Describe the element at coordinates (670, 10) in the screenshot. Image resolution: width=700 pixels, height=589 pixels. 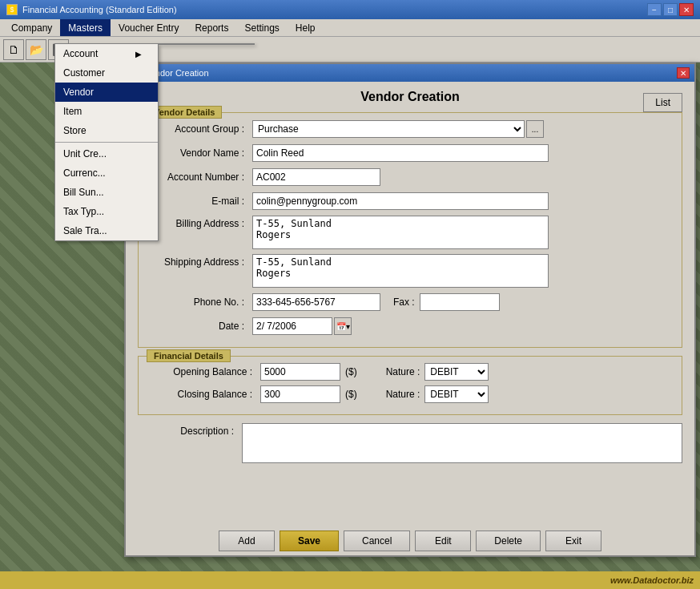
I see `maximize-button: □` at that location.